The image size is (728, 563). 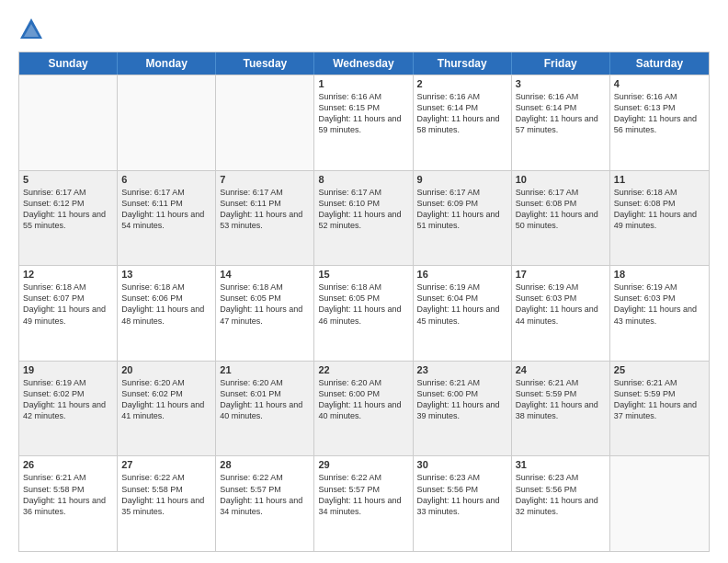 What do you see at coordinates (166, 465) in the screenshot?
I see `day-number: 27` at bounding box center [166, 465].